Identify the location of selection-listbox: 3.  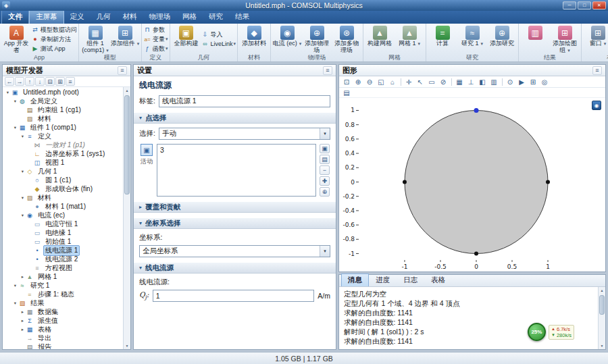
(236, 170).